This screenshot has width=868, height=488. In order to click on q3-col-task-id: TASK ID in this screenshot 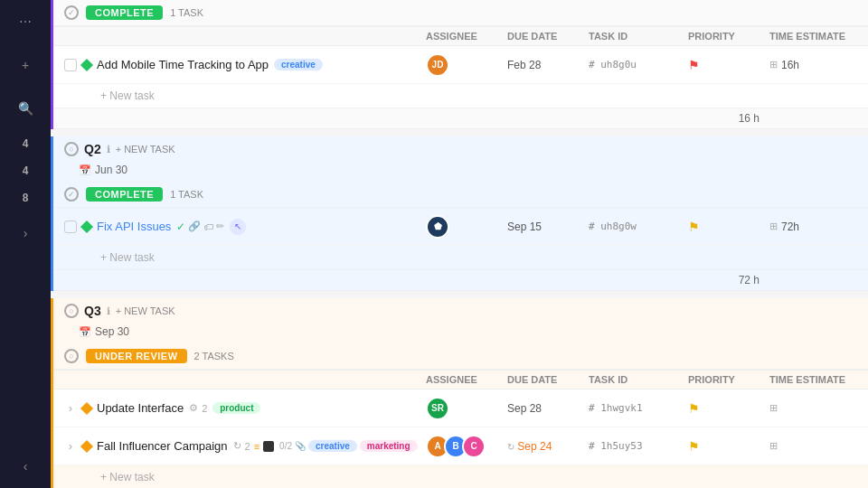, I will do `click(638, 380)`.